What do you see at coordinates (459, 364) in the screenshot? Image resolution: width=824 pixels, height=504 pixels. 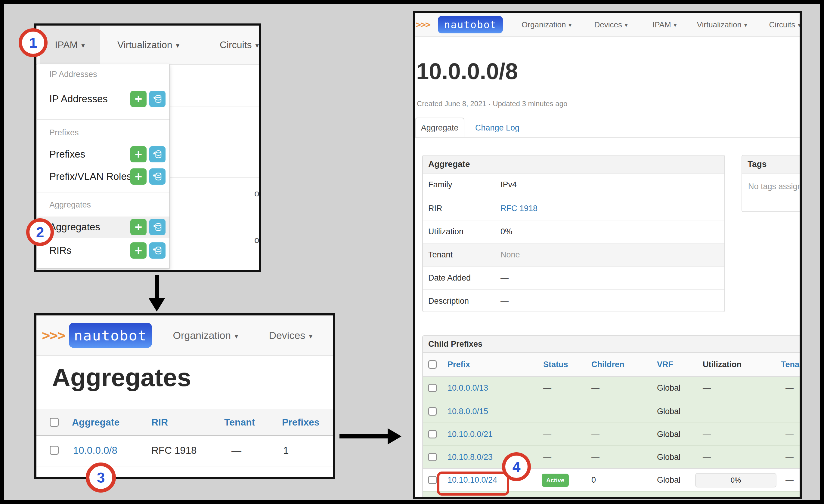 I see `column-header-prefix: Prefix` at bounding box center [459, 364].